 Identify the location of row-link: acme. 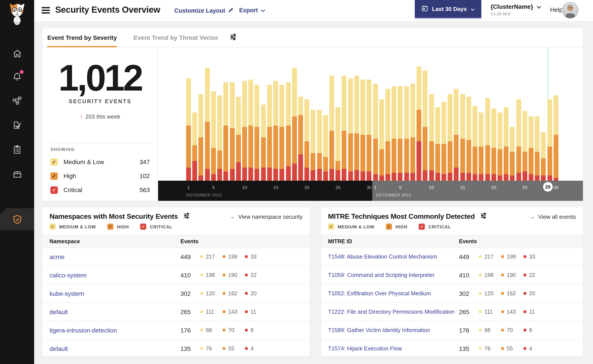
(115, 257).